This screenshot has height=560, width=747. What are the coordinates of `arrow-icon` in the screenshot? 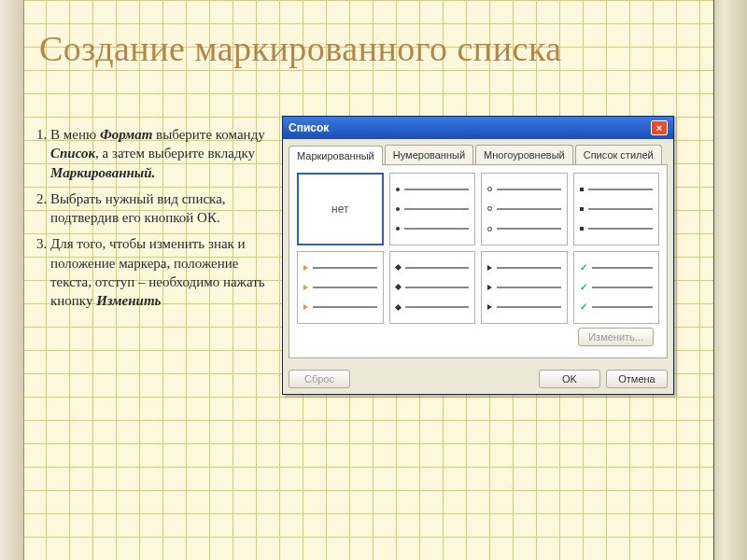 It's located at (306, 268).